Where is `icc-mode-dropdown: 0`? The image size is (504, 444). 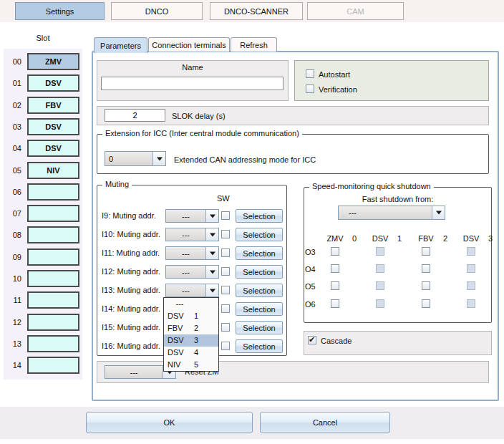
icc-mode-dropdown: 0 is located at coordinates (135, 159).